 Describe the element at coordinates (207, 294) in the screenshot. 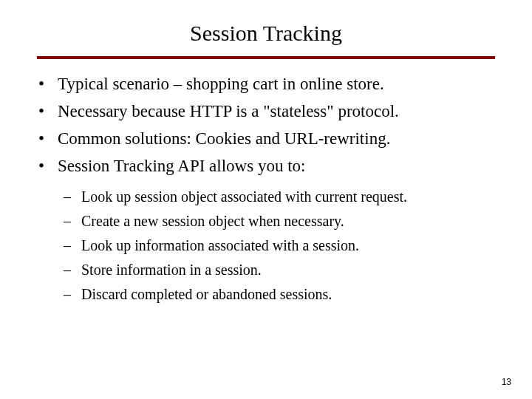

I see `sub-bullet-text: Discard completed or abandoned sessions.` at that location.